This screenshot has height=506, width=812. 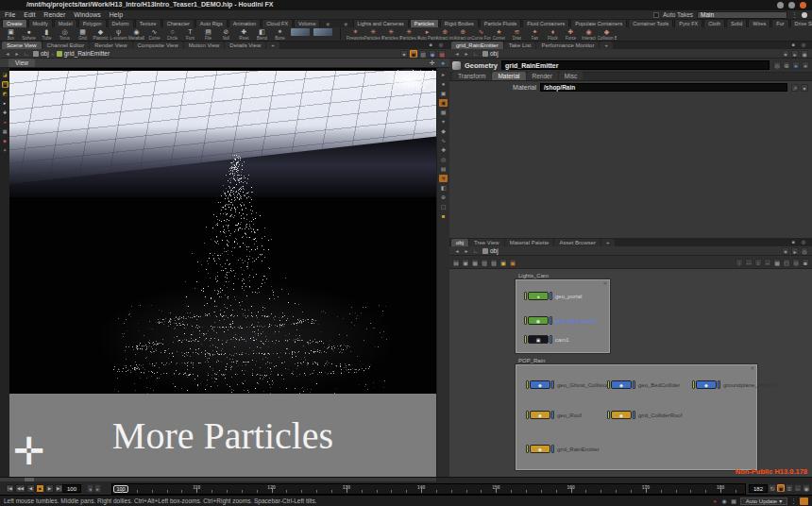 What do you see at coordinates (22, 45) in the screenshot?
I see `pane-tab: Scene View` at bounding box center [22, 45].